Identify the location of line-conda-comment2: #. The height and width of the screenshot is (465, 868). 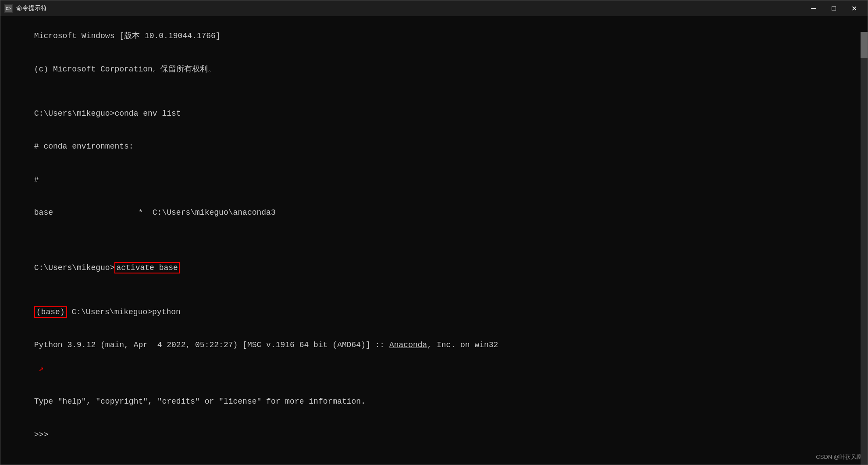
(434, 180).